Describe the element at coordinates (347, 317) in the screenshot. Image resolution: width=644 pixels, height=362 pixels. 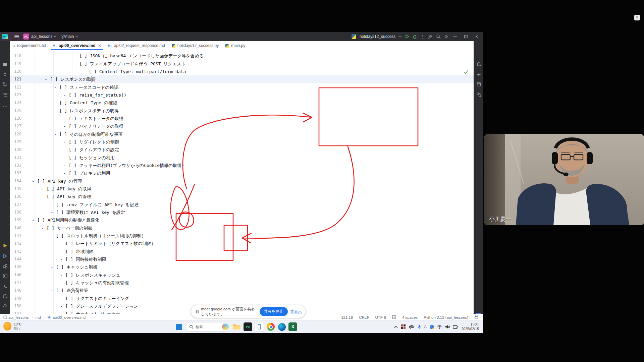
I see `caret-position: 121:18` at that location.